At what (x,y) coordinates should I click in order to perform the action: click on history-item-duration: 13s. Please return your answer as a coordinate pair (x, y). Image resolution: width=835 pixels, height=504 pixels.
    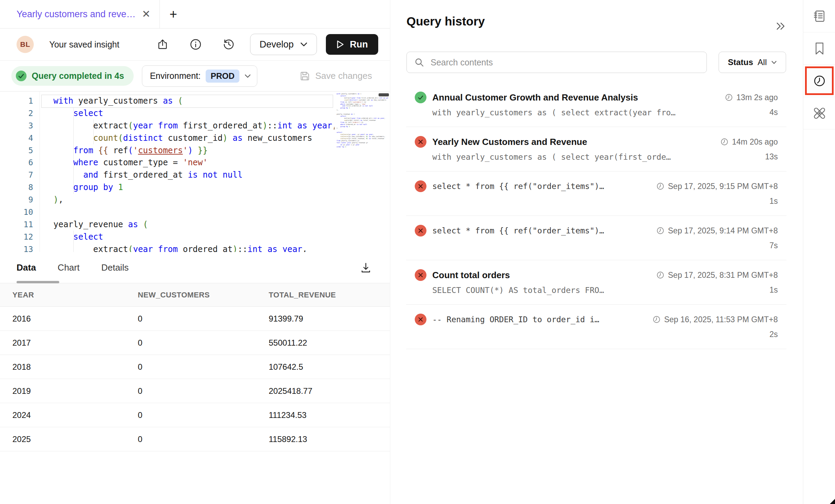
    Looking at the image, I should click on (772, 157).